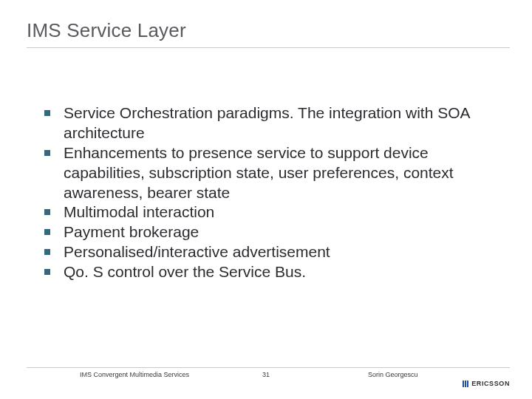 Image resolution: width=532 pixels, height=399 pixels. I want to click on bullet-text: Payment brokerage, so click(132, 232).